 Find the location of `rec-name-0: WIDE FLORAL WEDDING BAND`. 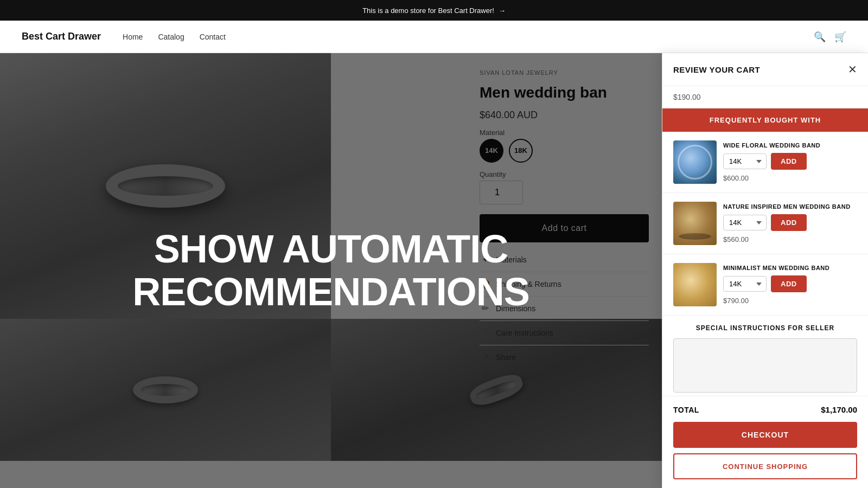

rec-name-0: WIDE FLORAL WEDDING BAND is located at coordinates (790, 145).